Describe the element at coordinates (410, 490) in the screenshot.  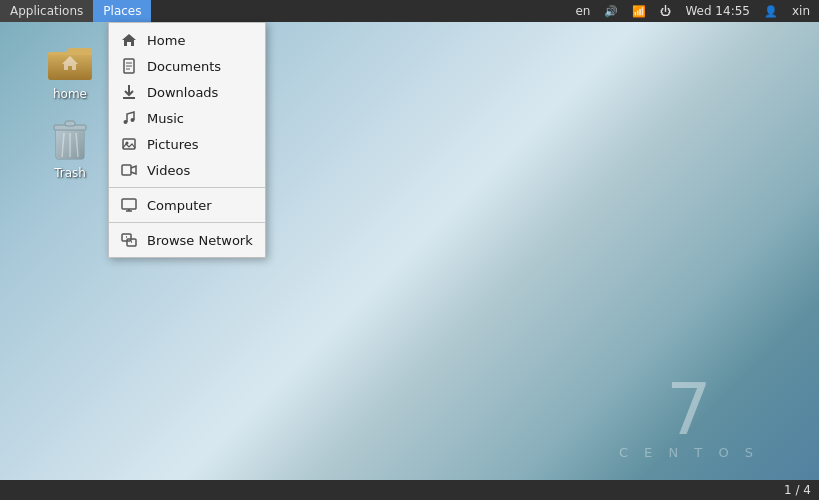
I see `status-bar: 1 / 4` at that location.